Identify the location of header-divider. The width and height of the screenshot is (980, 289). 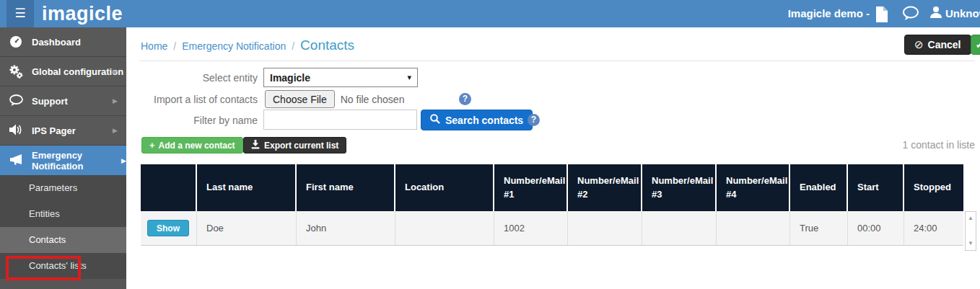
(557, 61).